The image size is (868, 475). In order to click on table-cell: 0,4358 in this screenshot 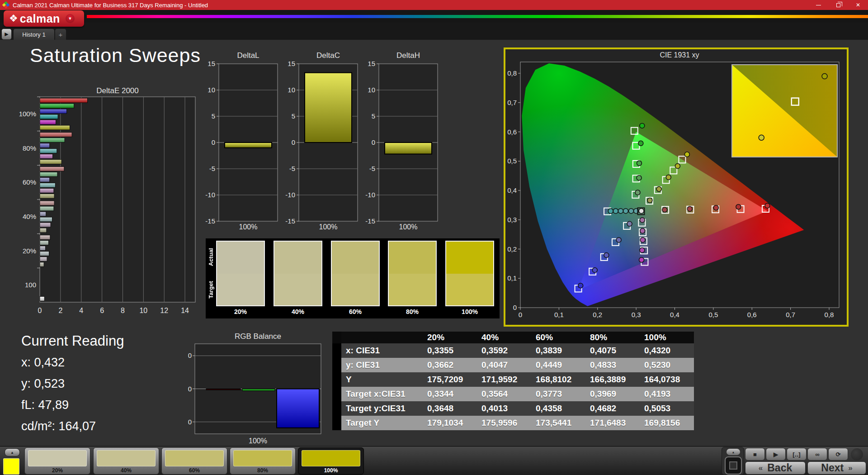, I will do `click(558, 408)`.